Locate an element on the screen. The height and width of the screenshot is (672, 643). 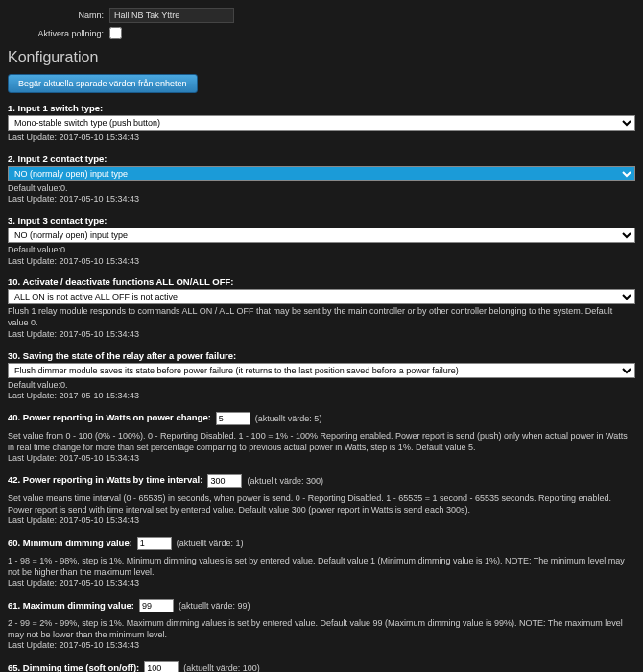
param60-label: 60. Minimum dimming value: is located at coordinates (70, 543).